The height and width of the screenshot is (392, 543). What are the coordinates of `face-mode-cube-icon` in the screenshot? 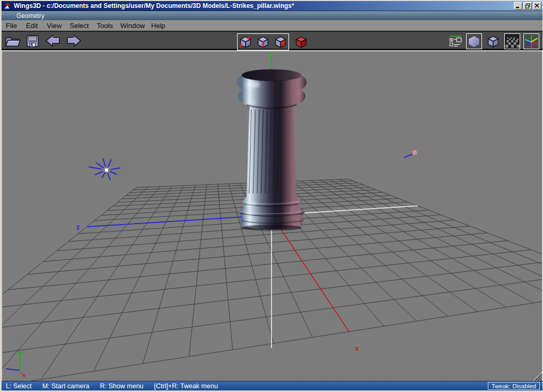 It's located at (281, 42).